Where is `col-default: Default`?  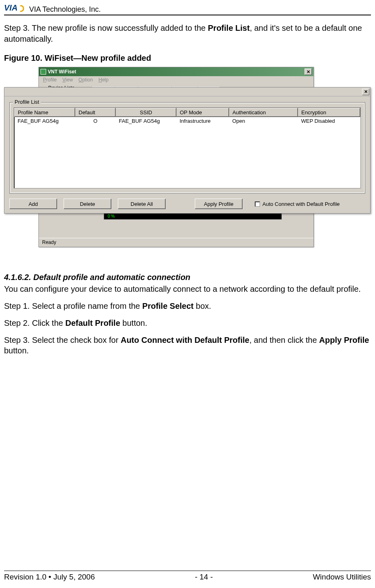
col-default: Default is located at coordinates (96, 113).